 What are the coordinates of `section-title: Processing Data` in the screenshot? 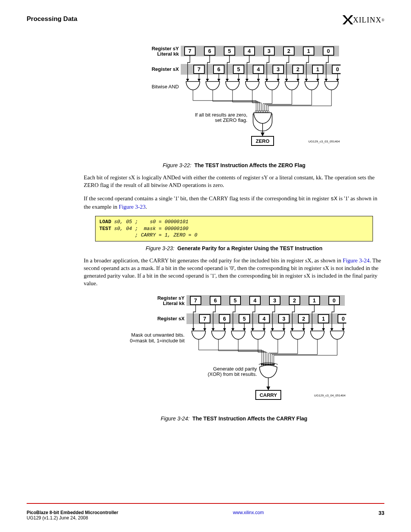 It's located at (52, 19).